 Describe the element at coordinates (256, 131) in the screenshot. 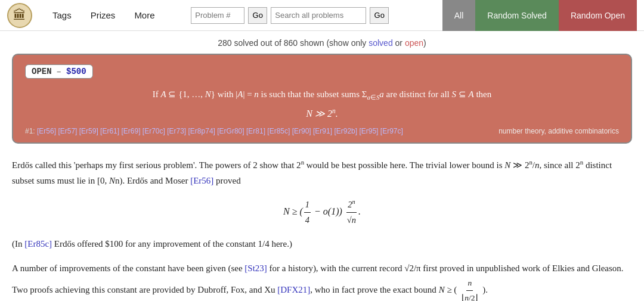

I see `ref-er81: [Er81]` at that location.